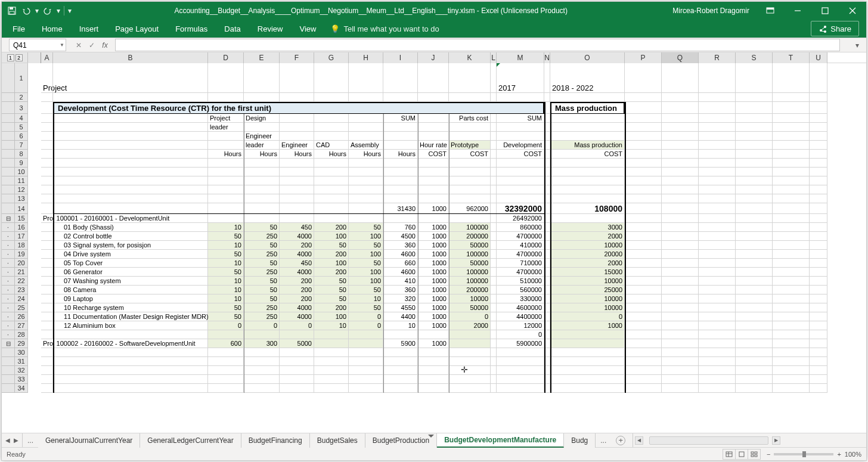  What do you see at coordinates (401, 58) in the screenshot?
I see `col-header-I: I` at bounding box center [401, 58].